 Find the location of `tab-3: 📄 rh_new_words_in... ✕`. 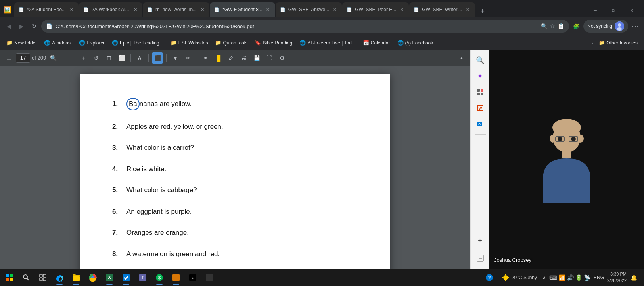

tab-3: 📄 rh_new_words_in... ✕ is located at coordinates (176, 10).